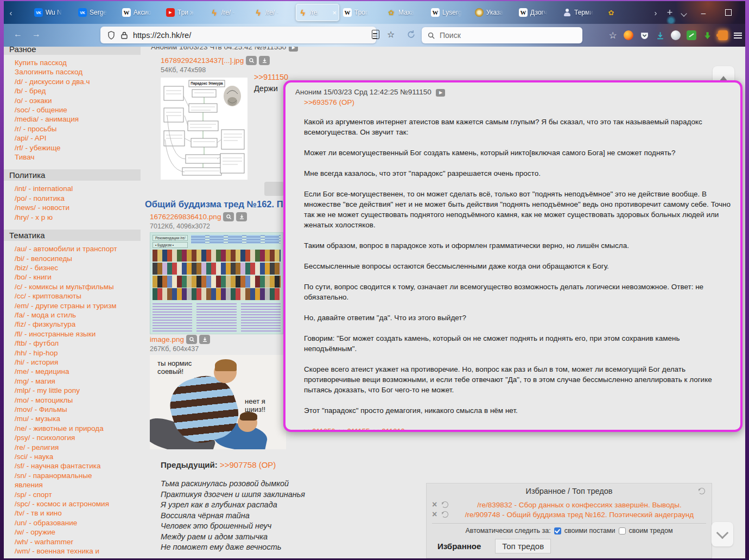 The image size is (749, 560). What do you see at coordinates (162, 35) in the screenshot?
I see `url-text: https://2ch.hk/re/` at bounding box center [162, 35].